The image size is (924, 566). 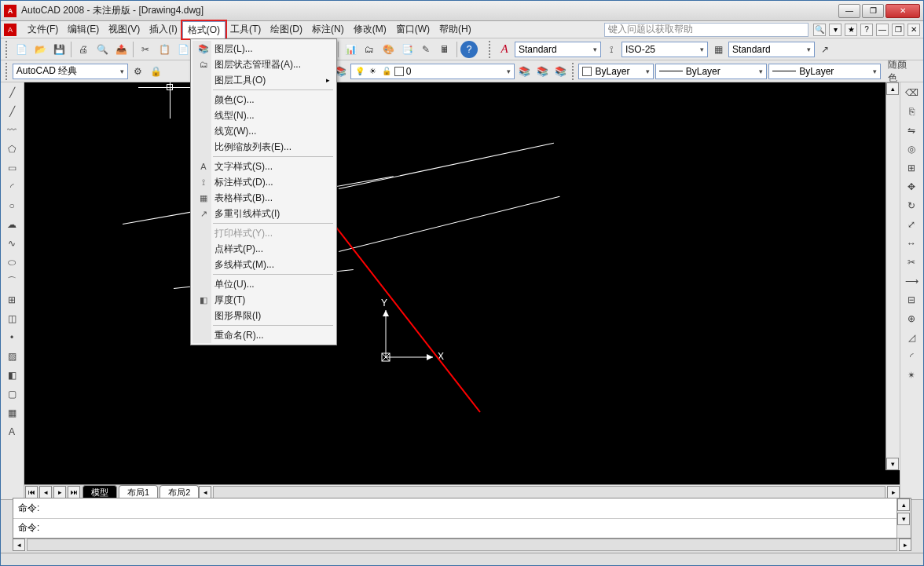 I want to click on block-button: ◫, so click(x=12, y=319).